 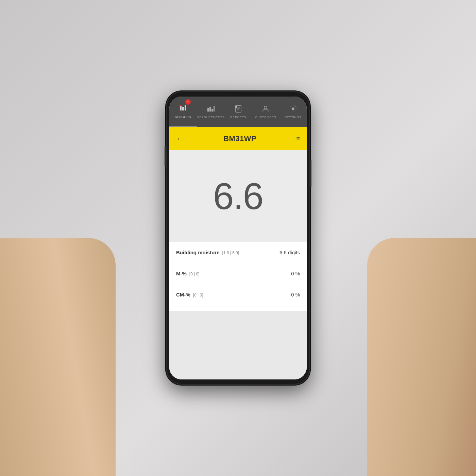 I want to click on page-title: BM31WP, so click(x=240, y=139).